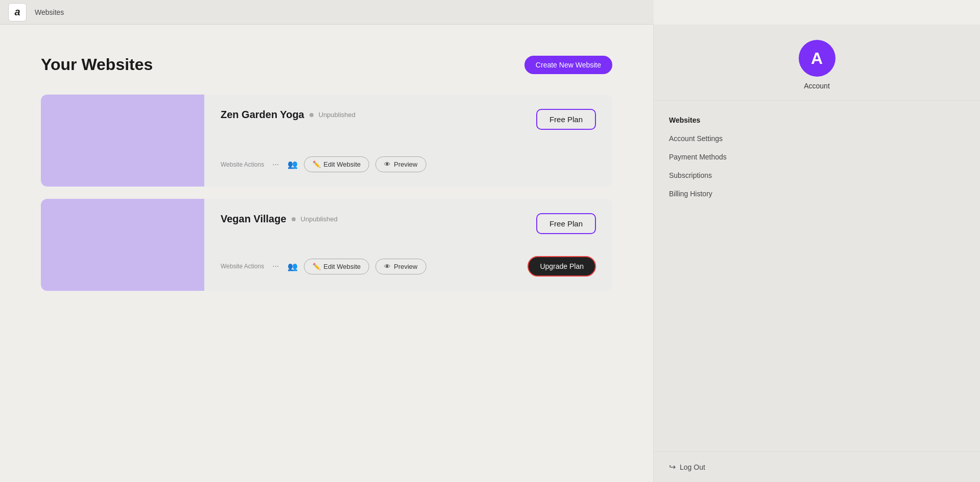  I want to click on logout-icon: ↪, so click(672, 467).